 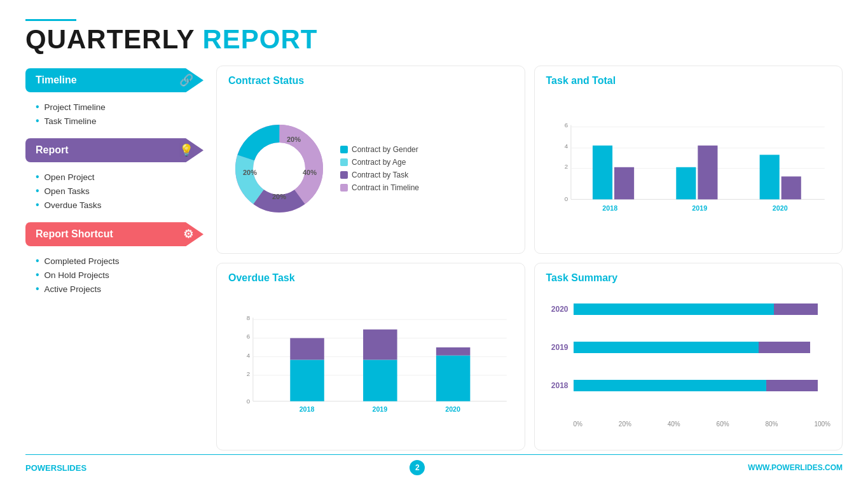 I want to click on ts-year-label: 2020, so click(x=557, y=309).